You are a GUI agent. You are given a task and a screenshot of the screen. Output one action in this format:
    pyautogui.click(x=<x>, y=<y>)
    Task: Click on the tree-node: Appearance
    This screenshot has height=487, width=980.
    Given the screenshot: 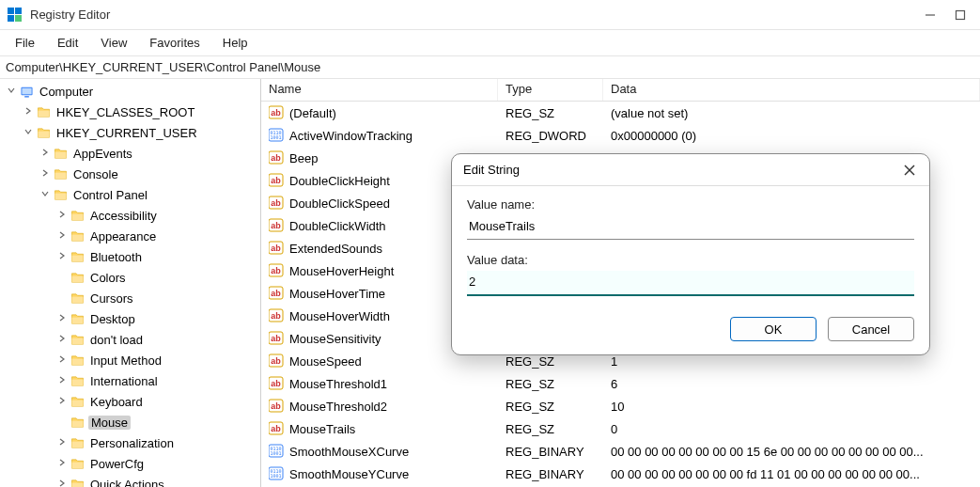 What is the action you would take?
    pyautogui.click(x=130, y=236)
    